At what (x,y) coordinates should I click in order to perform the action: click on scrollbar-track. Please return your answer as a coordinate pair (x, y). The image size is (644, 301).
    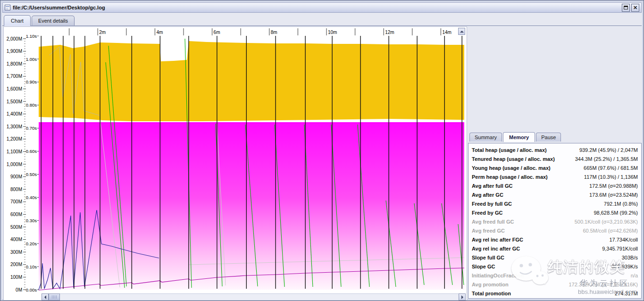
    Looking at the image, I should click on (259, 297).